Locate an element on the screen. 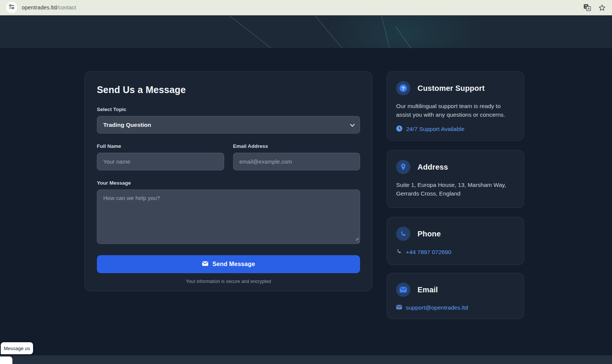 The height and width of the screenshot is (364, 612). translate-icon: A is located at coordinates (587, 8).